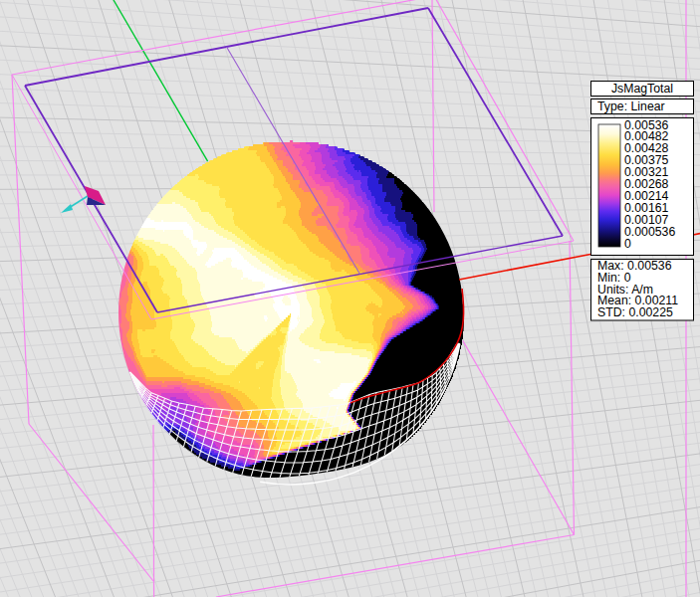 The image size is (700, 597). What do you see at coordinates (627, 244) in the screenshot?
I see `svg-text: 0` at bounding box center [627, 244].